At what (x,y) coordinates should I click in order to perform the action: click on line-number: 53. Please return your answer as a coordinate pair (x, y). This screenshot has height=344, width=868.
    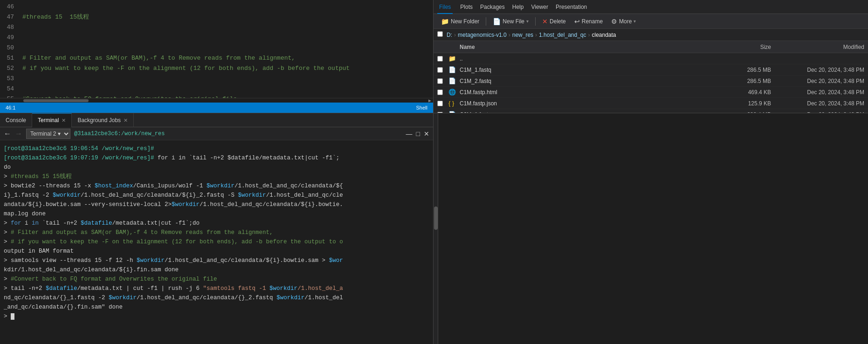
    Looking at the image, I should click on (9, 79).